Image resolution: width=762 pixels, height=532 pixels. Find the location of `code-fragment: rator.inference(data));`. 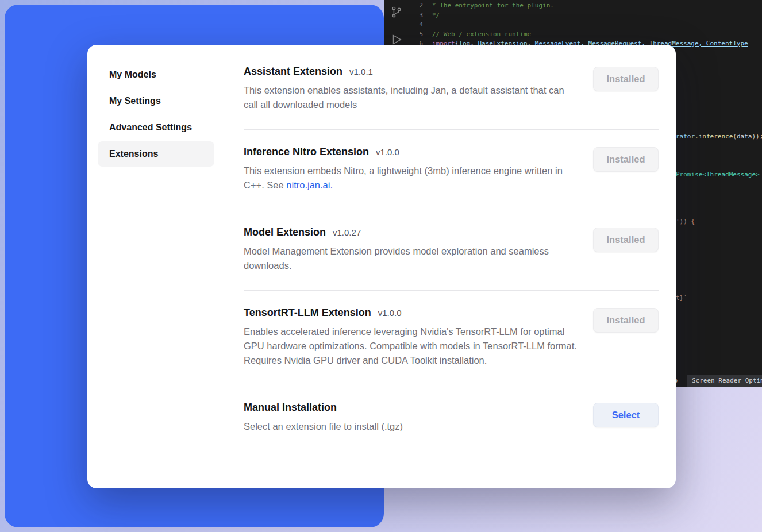

code-fragment: rator.inference(data)); is located at coordinates (719, 137).